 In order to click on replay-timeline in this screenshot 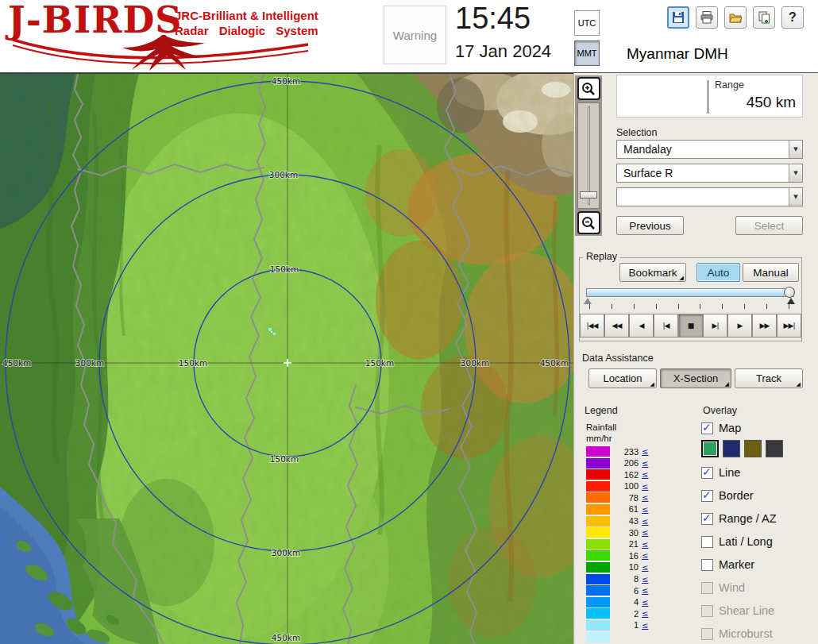, I will do `click(690, 293)`.